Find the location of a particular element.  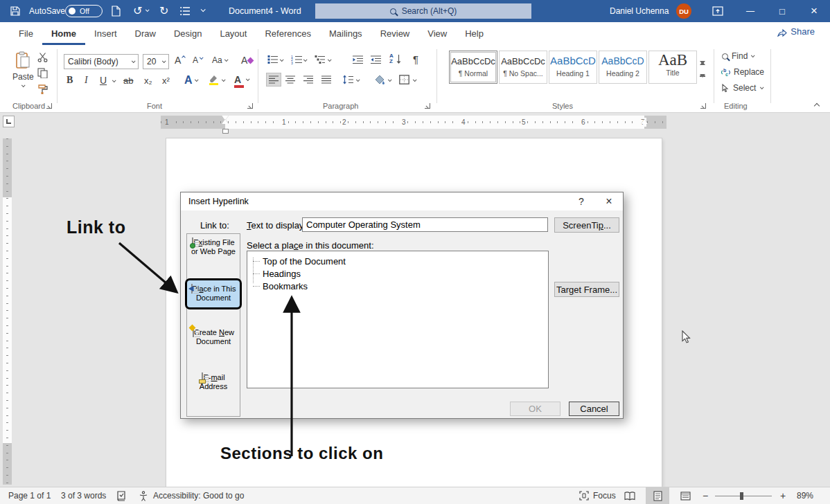

select-button: Select is located at coordinates (743, 88).